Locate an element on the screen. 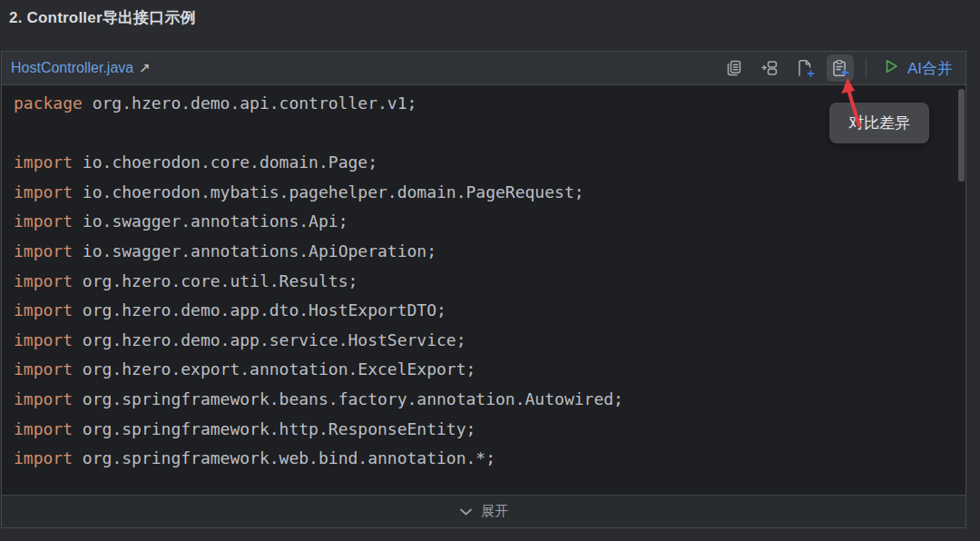 The width and height of the screenshot is (980, 541). code-line: import org.springframework.http.Response… is located at coordinates (490, 430).